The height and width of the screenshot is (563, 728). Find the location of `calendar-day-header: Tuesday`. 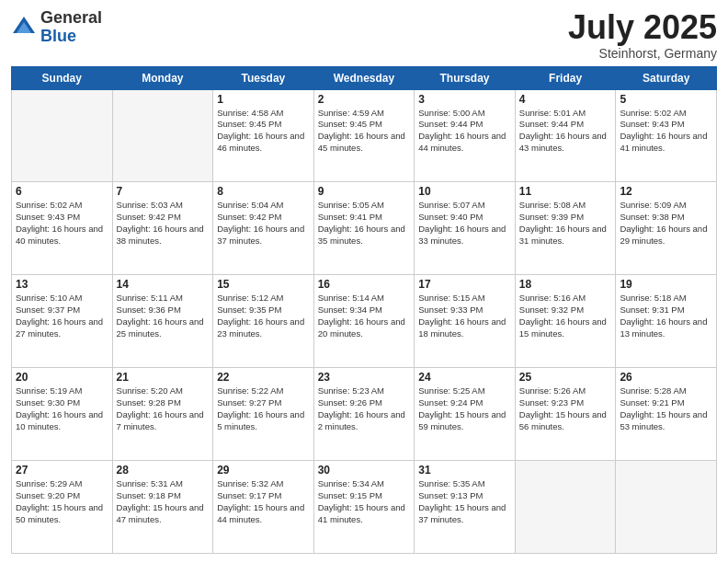

calendar-day-header: Tuesday is located at coordinates (264, 77).